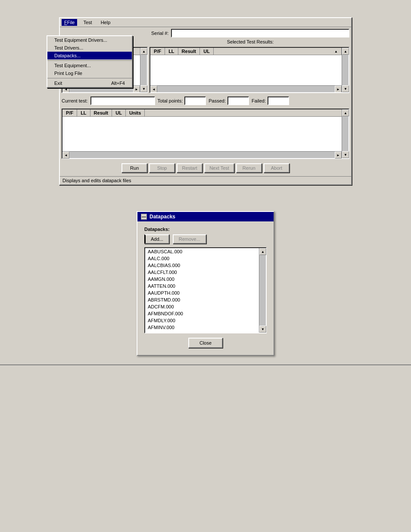 This screenshot has height=532, width=411. I want to click on abort-button: Abort, so click(277, 168).